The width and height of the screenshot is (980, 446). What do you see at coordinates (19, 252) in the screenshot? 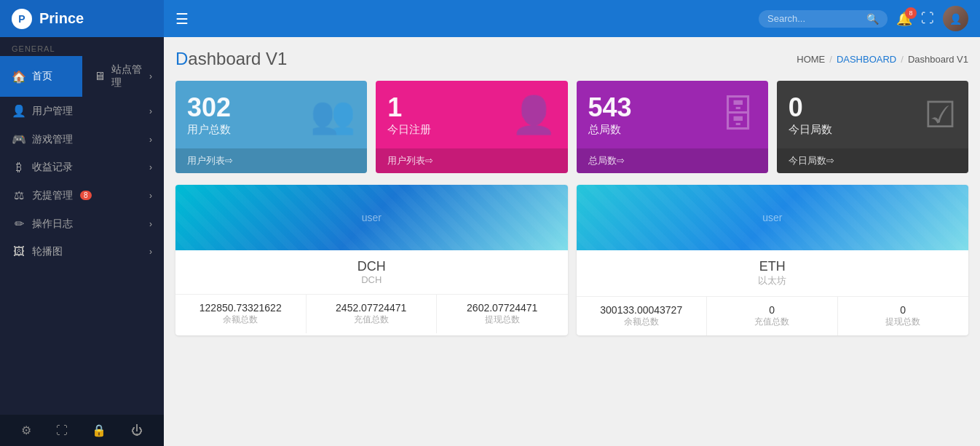
I see `image-icon: 🖼` at bounding box center [19, 252].